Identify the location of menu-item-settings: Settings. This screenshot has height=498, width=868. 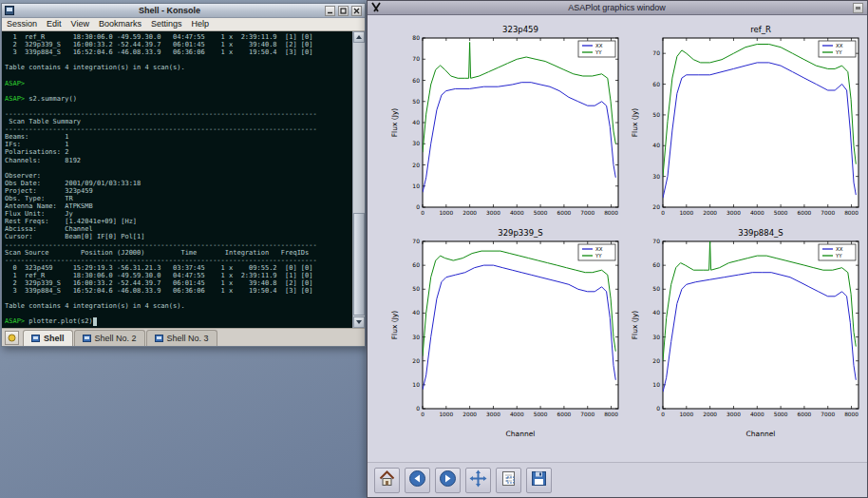
(167, 25).